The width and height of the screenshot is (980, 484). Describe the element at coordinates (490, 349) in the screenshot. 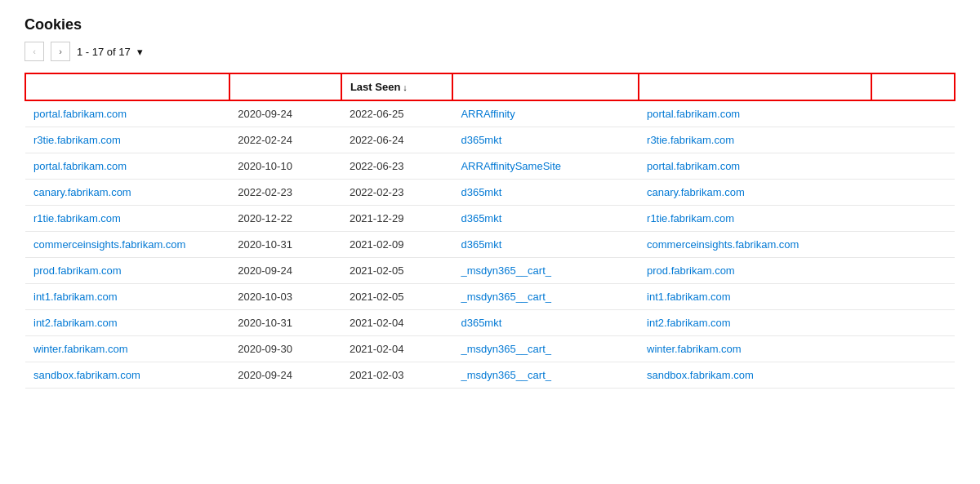

I see `table-row: winter.fabrikam.com2020-09-302021-02-04_…` at that location.